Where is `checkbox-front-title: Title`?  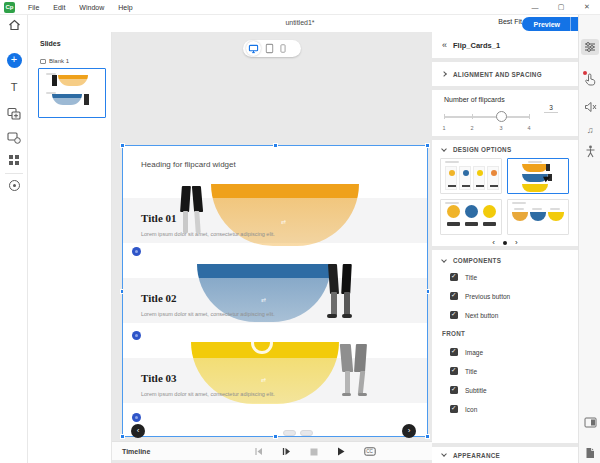 checkbox-front-title: Title is located at coordinates (509, 371).